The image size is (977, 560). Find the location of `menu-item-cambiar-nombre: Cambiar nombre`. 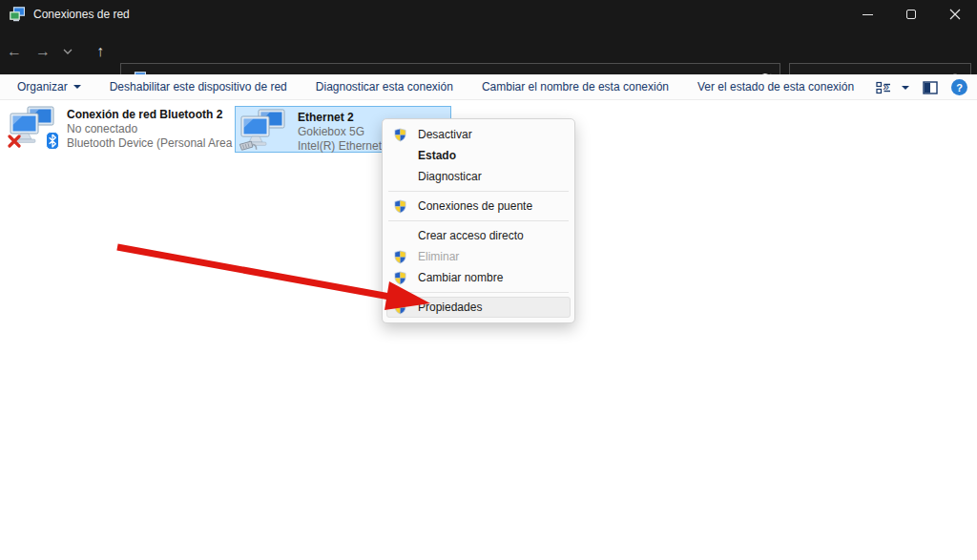

menu-item-cambiar-nombre: Cambiar nombre is located at coordinates (479, 278).